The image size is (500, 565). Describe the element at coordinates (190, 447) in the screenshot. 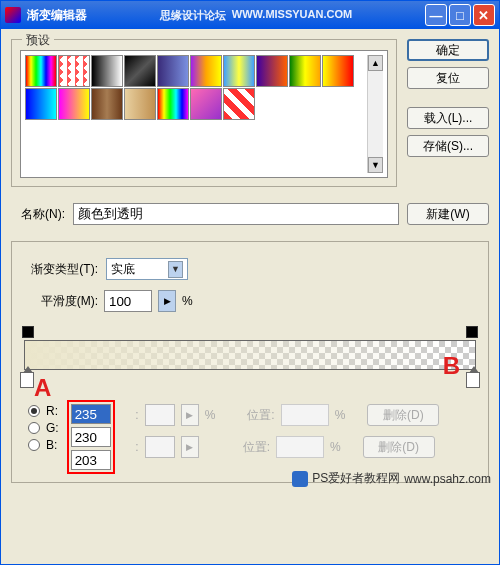

I see `popup-button-2: ▶` at that location.